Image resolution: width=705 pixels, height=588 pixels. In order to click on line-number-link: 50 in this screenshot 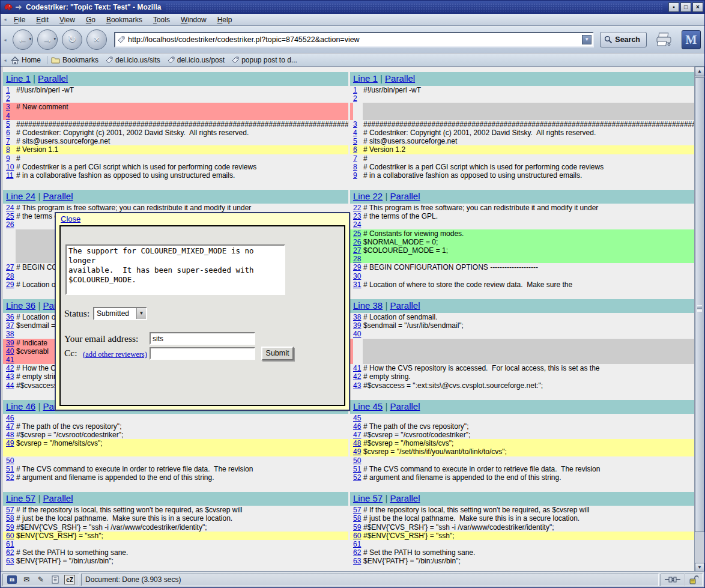, I will do `click(357, 461)`.